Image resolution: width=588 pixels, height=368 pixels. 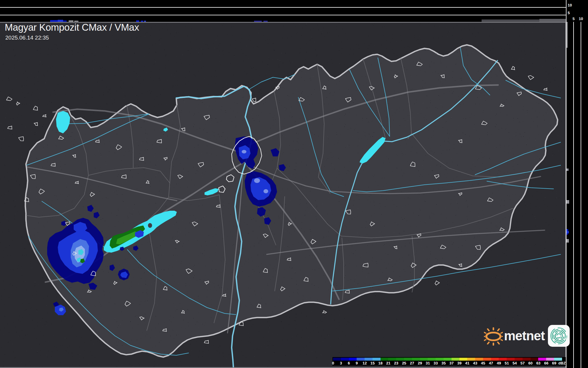 I want to click on metnet-logo: metnet, so click(x=527, y=336).